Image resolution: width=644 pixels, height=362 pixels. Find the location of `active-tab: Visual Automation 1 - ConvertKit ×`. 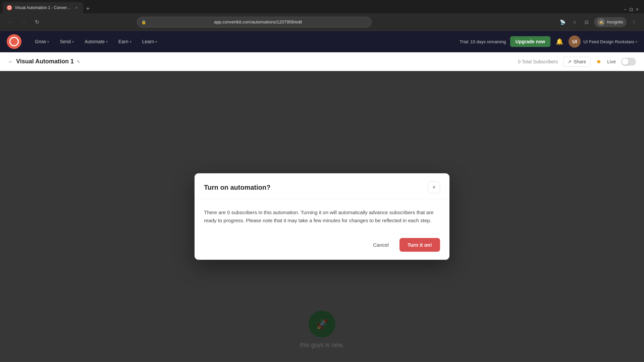

active-tab: Visual Automation 1 - ConvertKit × is located at coordinates (43, 8).